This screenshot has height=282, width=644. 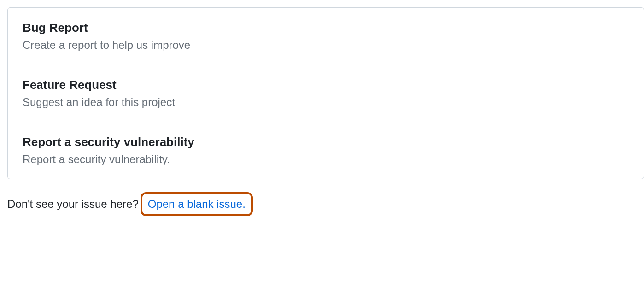 What do you see at coordinates (326, 204) in the screenshot?
I see `footer: Don't see your issue here? Open a blank …` at bounding box center [326, 204].